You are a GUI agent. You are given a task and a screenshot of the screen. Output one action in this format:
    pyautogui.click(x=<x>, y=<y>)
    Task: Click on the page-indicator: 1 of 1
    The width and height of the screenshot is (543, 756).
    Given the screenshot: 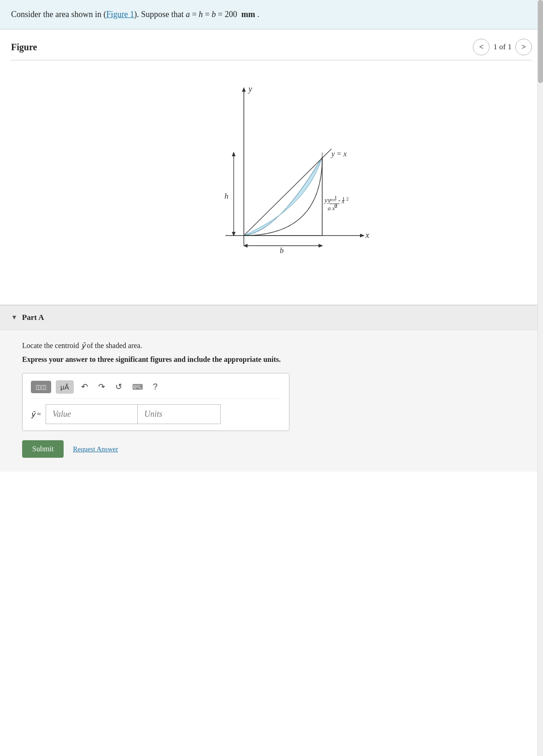 What is the action you would take?
    pyautogui.click(x=502, y=47)
    